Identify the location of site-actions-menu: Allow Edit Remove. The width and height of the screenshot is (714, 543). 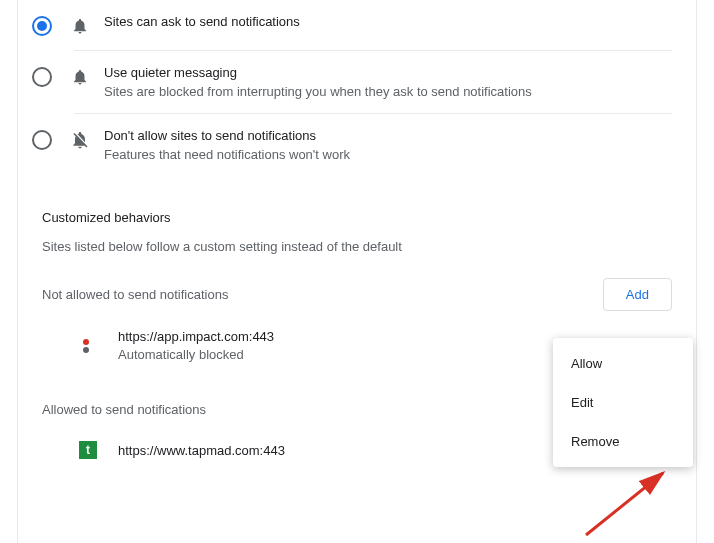
(623, 402).